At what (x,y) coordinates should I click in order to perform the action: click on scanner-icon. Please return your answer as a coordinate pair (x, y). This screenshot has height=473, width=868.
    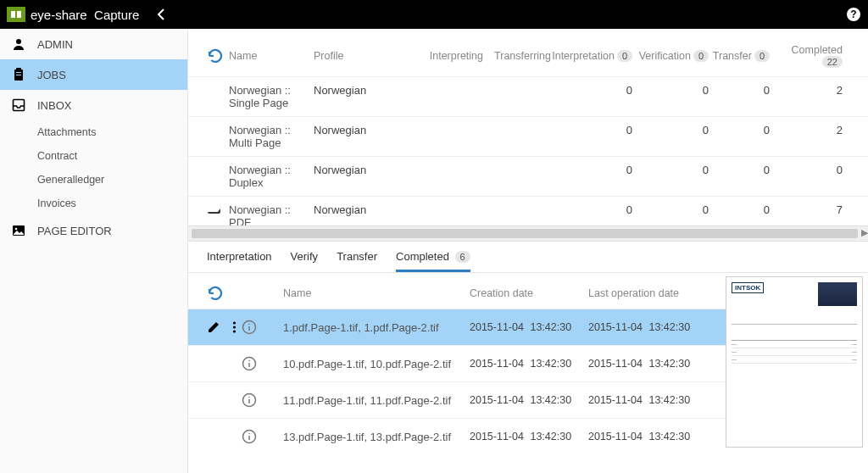
    Looking at the image, I should click on (218, 209).